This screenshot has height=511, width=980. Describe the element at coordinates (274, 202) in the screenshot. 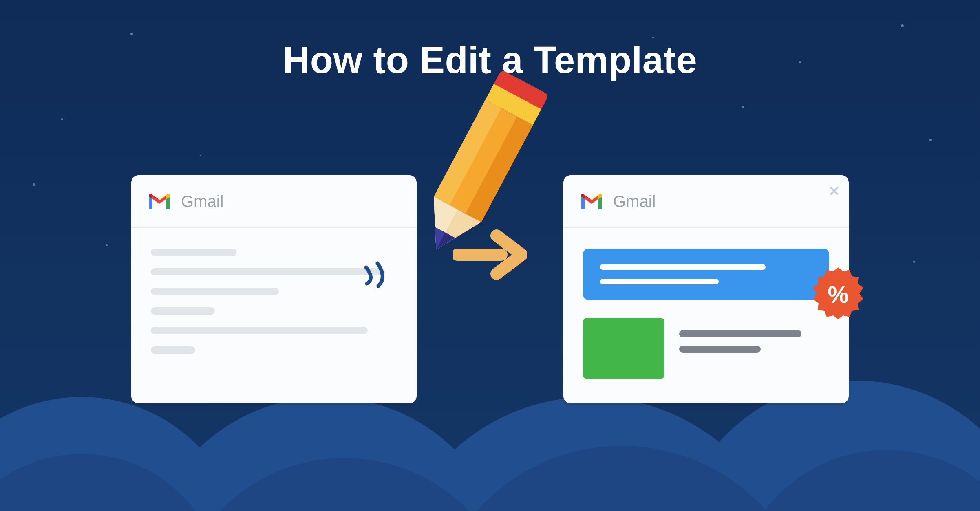

I see `card-header: Gmail` at that location.